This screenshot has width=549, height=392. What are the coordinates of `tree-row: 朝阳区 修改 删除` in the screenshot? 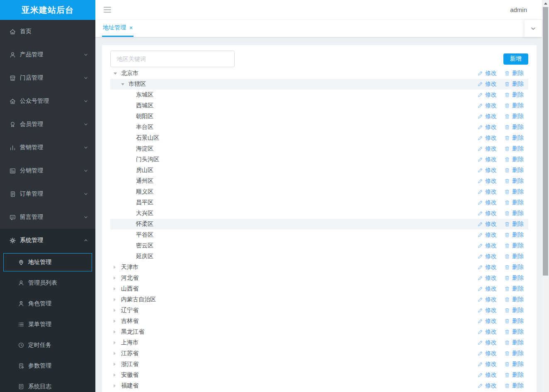 It's located at (319, 116).